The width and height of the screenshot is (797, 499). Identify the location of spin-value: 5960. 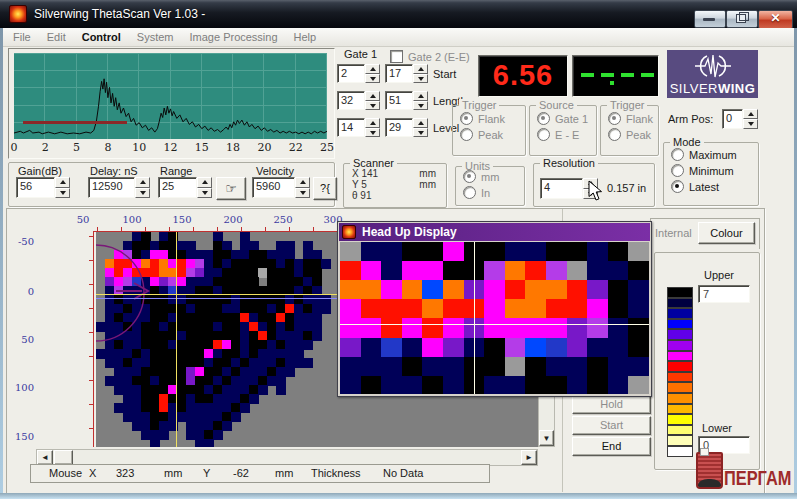
(274, 188).